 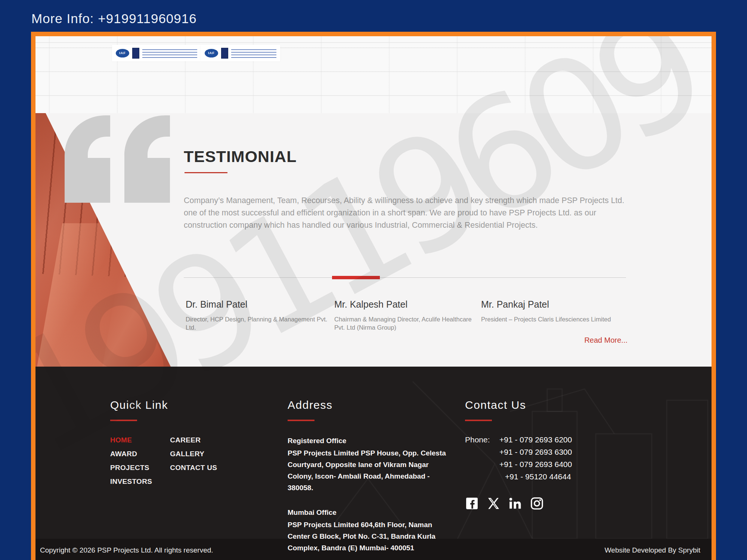 What do you see at coordinates (375, 476) in the screenshot?
I see `footer-address: Address Registered Office PSP Projects L…` at bounding box center [375, 476].